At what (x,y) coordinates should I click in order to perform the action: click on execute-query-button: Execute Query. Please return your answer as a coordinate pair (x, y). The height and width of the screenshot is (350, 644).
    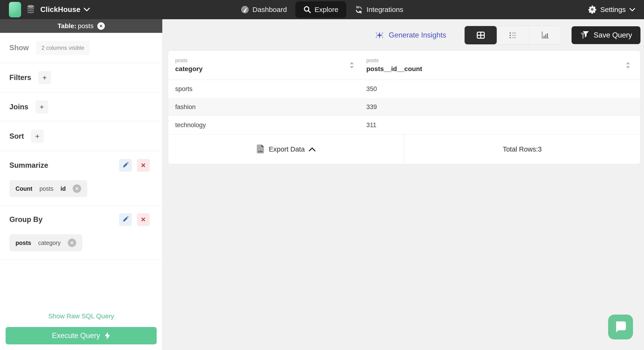
    Looking at the image, I should click on (81, 336).